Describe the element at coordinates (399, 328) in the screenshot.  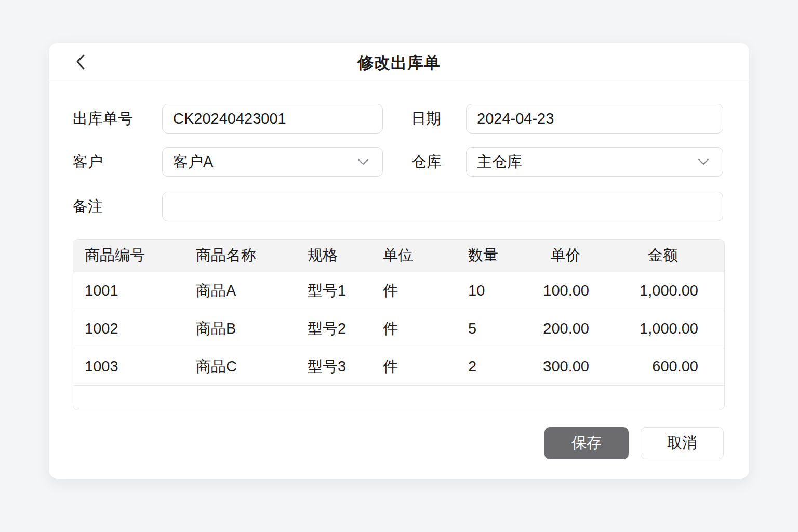
I see `table-row: 1002商品B型号2件5200.001,000.00` at that location.